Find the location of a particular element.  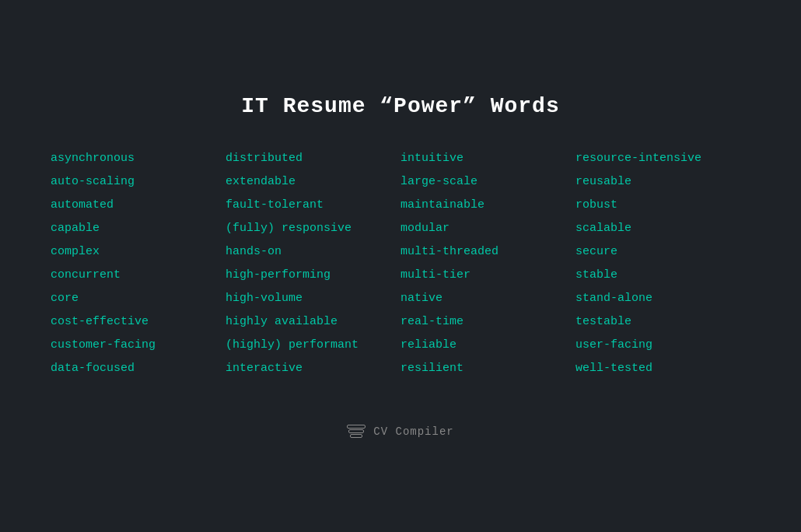

cv-compiler-icon is located at coordinates (356, 431).